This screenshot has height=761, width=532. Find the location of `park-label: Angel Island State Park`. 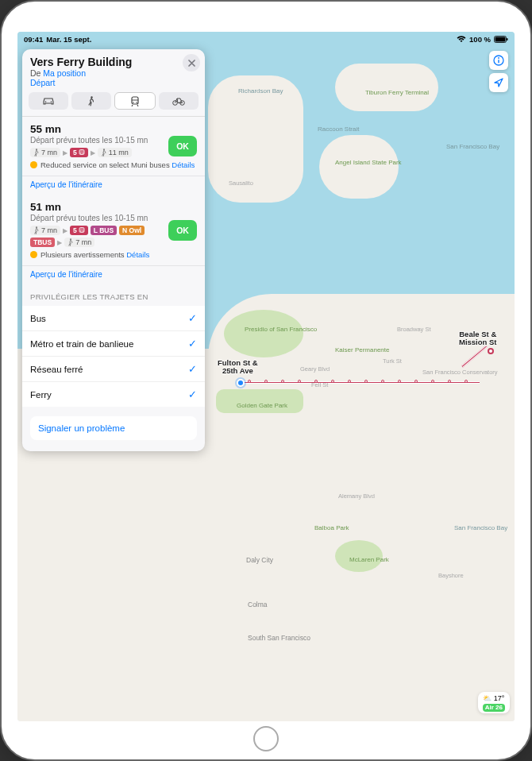

park-label: Angel Island State Park is located at coordinates (368, 162).